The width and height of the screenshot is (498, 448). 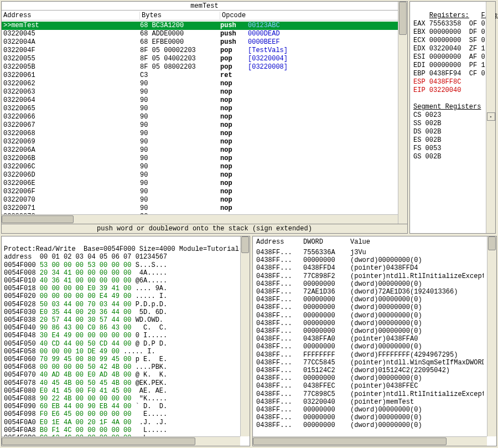 What do you see at coordinates (121, 344) in the screenshot?
I see `hex-row: 0054F050 40 CD 44 00 50 CD 44 00 @ D.P D…` at bounding box center [121, 344].